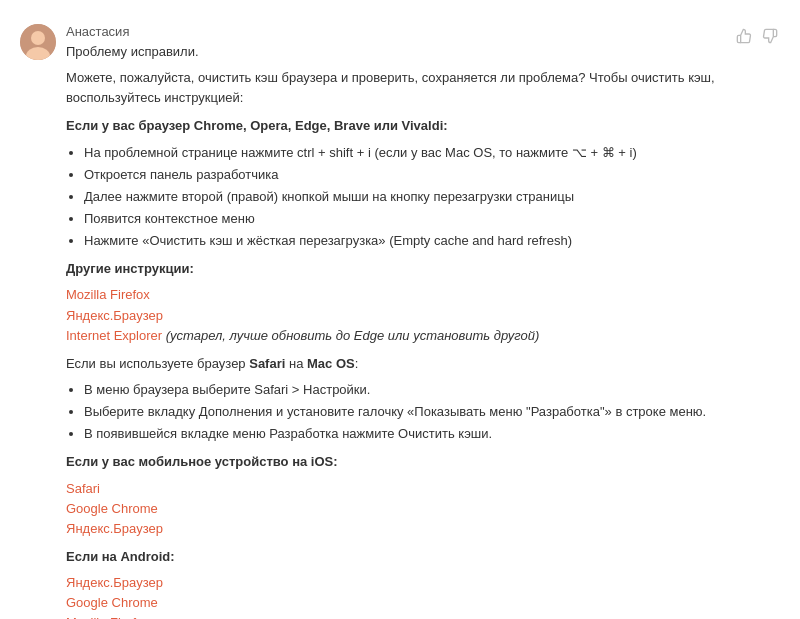 This screenshot has height=619, width=800. Describe the element at coordinates (395, 295) in the screenshot. I see `firefox-link-row: Mozilla Firefox` at that location.